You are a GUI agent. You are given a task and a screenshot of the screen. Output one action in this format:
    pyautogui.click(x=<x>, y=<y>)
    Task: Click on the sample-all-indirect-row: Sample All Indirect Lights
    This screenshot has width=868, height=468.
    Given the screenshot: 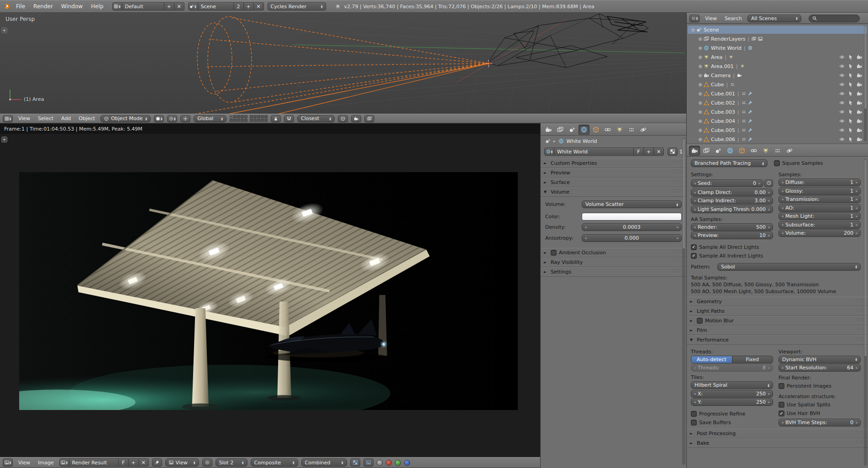 What is the action you would take?
    pyautogui.click(x=776, y=256)
    